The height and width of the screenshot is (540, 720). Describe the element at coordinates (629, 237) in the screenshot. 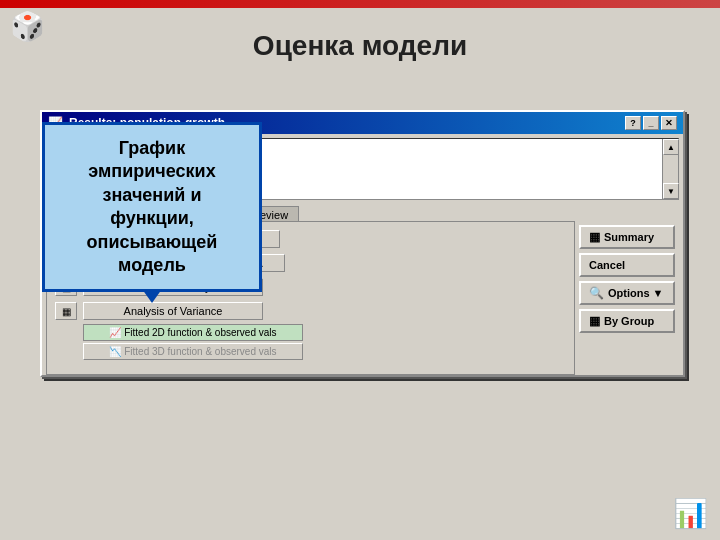

I see `summary-btn-label: Summary` at that location.